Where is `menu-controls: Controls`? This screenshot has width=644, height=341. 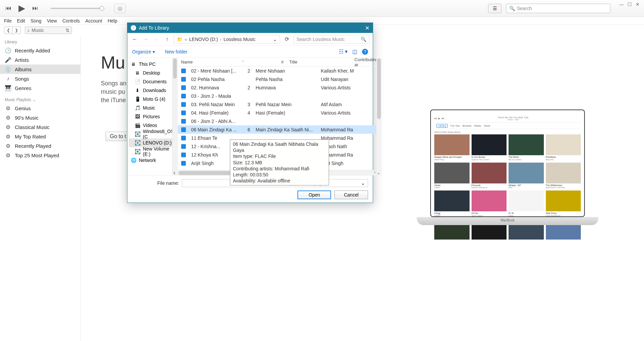
menu-controls: Controls is located at coordinates (71, 21).